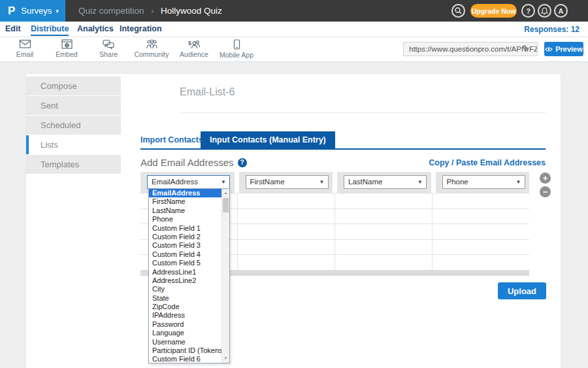  What do you see at coordinates (294, 50) in the screenshot?
I see `distribute-toolbar: Email Embed Share Community` at bounding box center [294, 50].